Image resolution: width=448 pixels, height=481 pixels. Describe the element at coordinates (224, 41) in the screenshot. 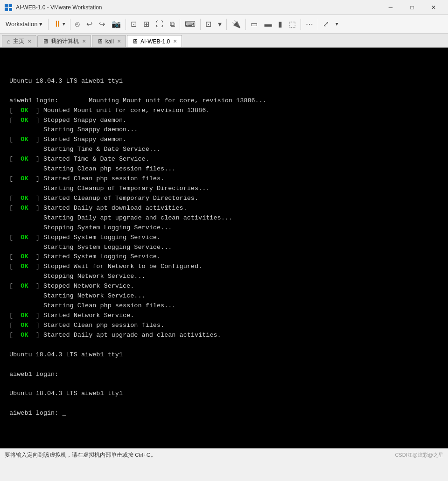

I see `tabs-bar: ⌂ 主页 ✕ 🖥 我的计算机 ✕ 🖥 kali ✕ 🖥 AI-WEB-1.0 ✕` at that location.